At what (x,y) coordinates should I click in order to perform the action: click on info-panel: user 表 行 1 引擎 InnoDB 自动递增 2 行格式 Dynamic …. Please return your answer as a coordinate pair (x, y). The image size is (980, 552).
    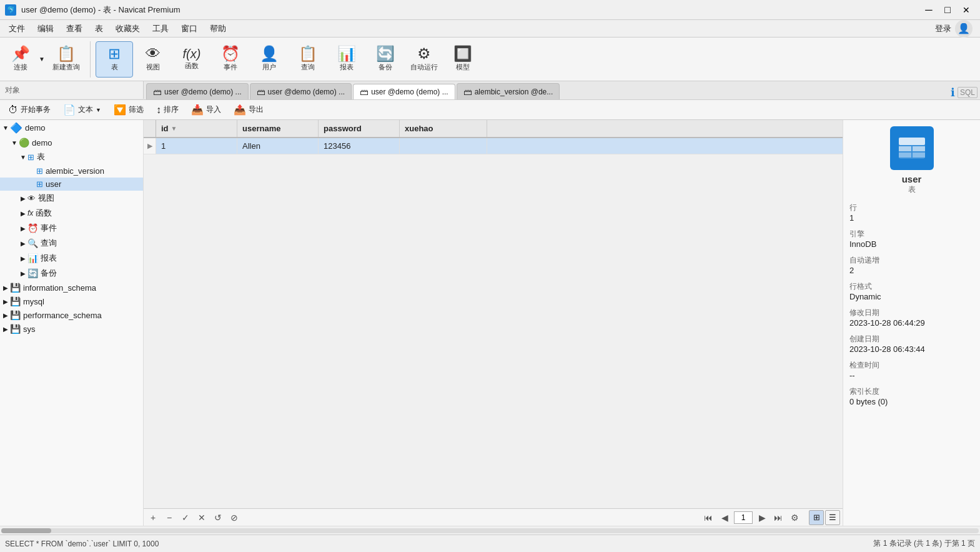
    Looking at the image, I should click on (911, 323).